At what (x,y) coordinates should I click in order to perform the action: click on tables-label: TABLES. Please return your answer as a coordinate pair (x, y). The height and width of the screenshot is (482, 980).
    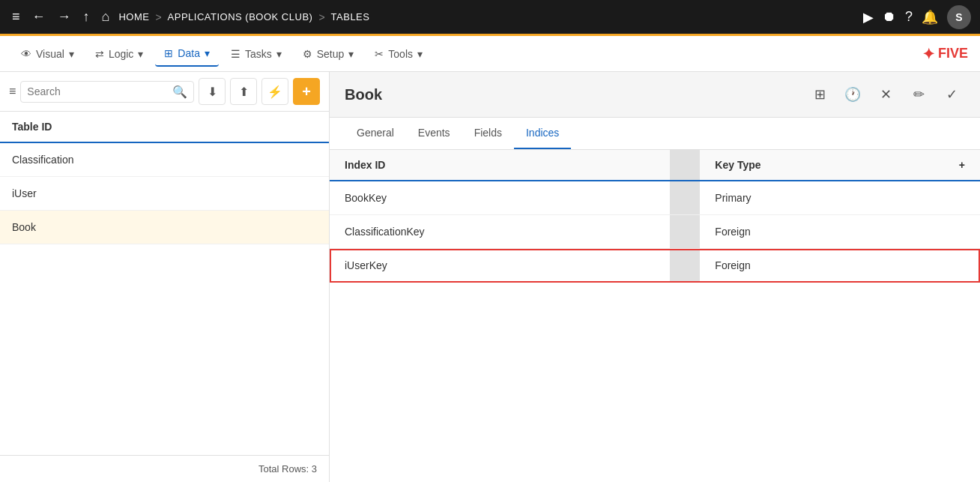
    Looking at the image, I should click on (351, 16).